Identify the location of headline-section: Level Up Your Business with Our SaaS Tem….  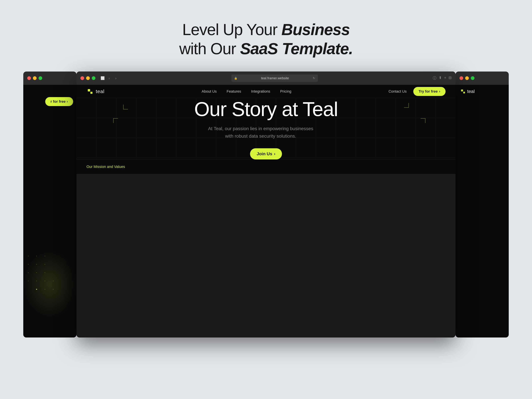
(266, 39).